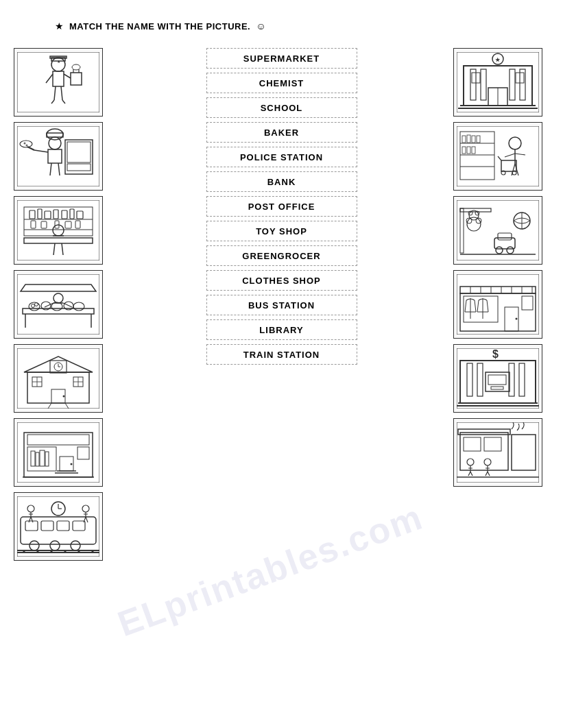 The height and width of the screenshot is (728, 563). What do you see at coordinates (282, 83) in the screenshot?
I see `label-chemist: CHEMIST` at bounding box center [282, 83].